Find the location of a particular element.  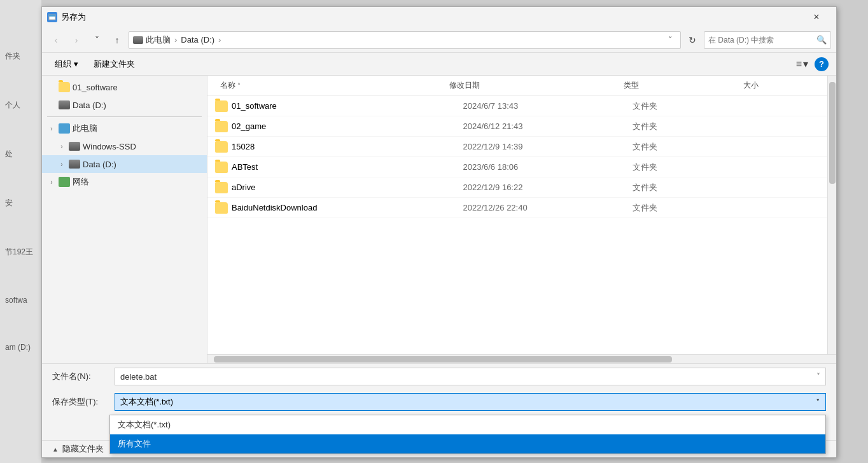

col-size-label: 大小 is located at coordinates (751, 85).